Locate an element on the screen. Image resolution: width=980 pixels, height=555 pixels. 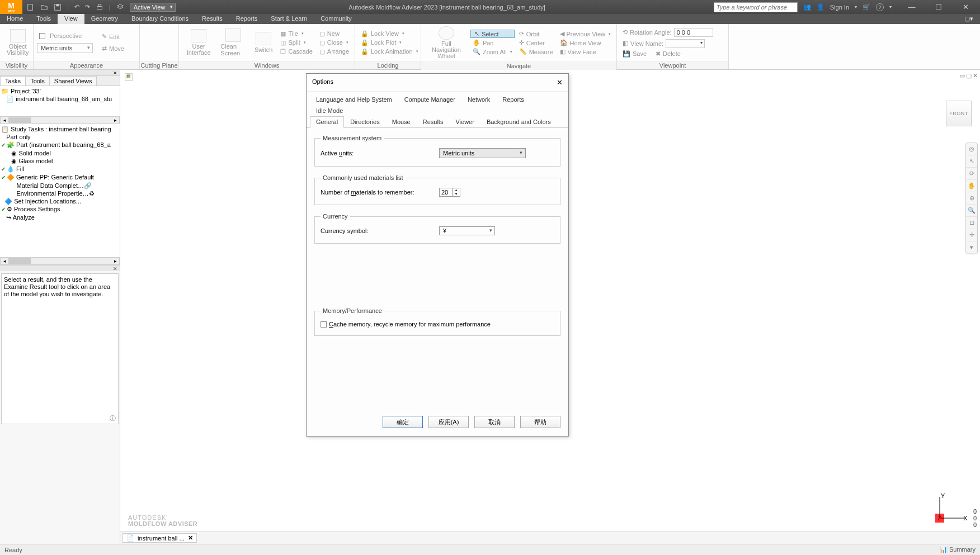
orbit-button: ⟳ Orbit is located at coordinates (536, 34).